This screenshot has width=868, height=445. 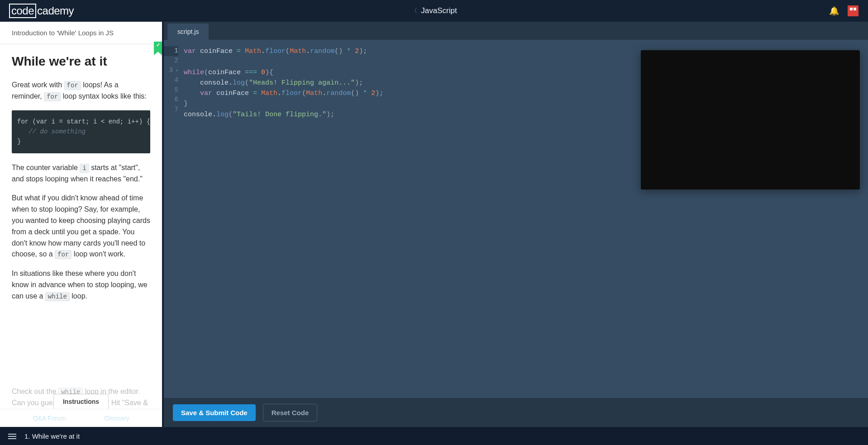 I want to click on output-console, so click(x=750, y=120).